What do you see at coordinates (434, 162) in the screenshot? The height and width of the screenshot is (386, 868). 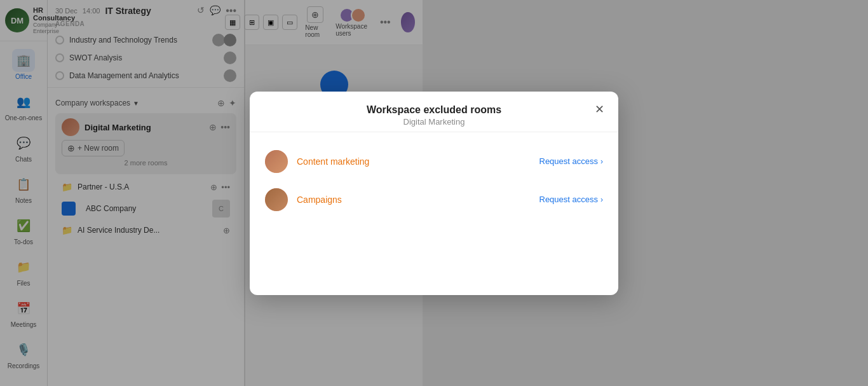 I see `room-item-content-marketing: Content marketing Request access ›` at bounding box center [434, 162].